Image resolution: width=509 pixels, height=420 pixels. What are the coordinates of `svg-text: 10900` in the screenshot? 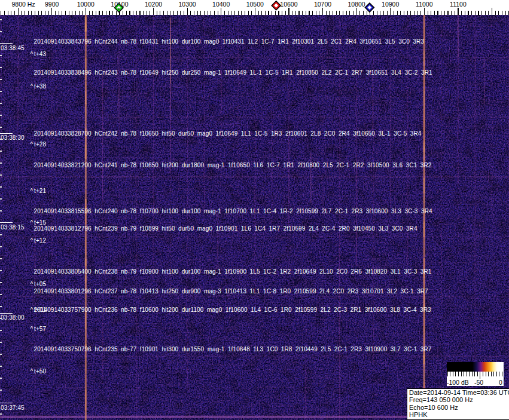 It's located at (390, 4).